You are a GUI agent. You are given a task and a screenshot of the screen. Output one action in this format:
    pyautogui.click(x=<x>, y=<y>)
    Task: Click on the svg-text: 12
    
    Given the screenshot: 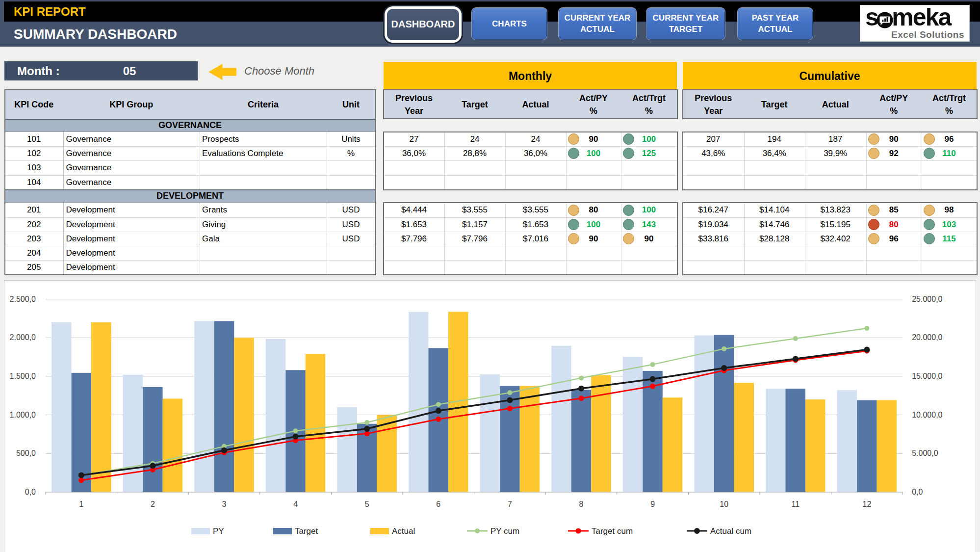 What is the action you would take?
    pyautogui.click(x=867, y=504)
    